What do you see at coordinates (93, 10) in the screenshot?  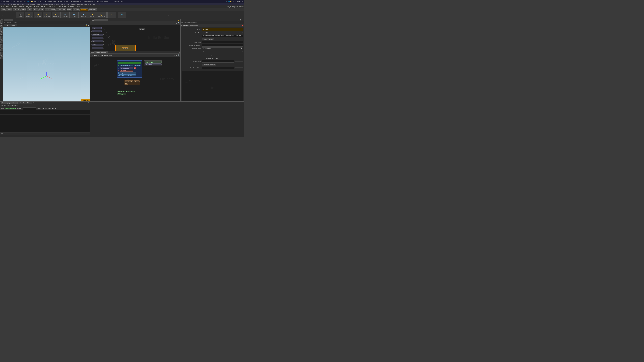 I see `renderrilight-button: RenderMan` at bounding box center [93, 10].